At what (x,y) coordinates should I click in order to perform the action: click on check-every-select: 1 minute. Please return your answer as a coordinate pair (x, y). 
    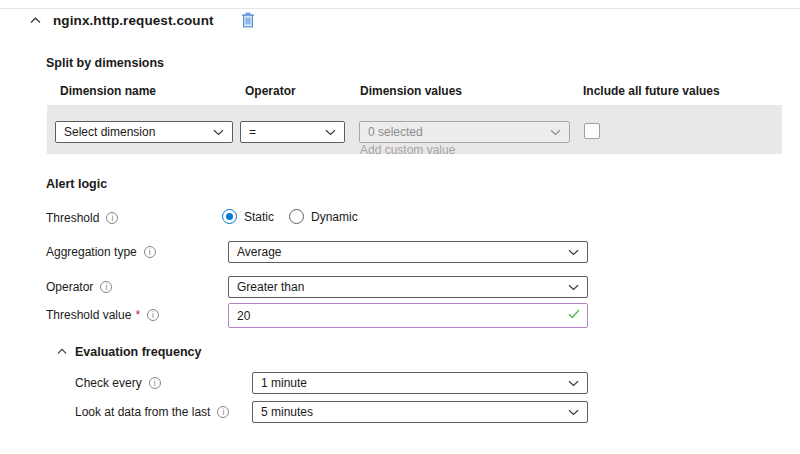
    Looking at the image, I should click on (420, 383).